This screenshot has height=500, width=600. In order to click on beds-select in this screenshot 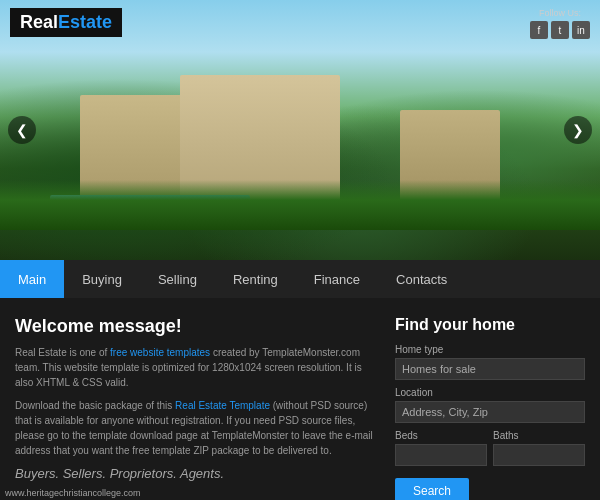, I will do `click(441, 455)`.